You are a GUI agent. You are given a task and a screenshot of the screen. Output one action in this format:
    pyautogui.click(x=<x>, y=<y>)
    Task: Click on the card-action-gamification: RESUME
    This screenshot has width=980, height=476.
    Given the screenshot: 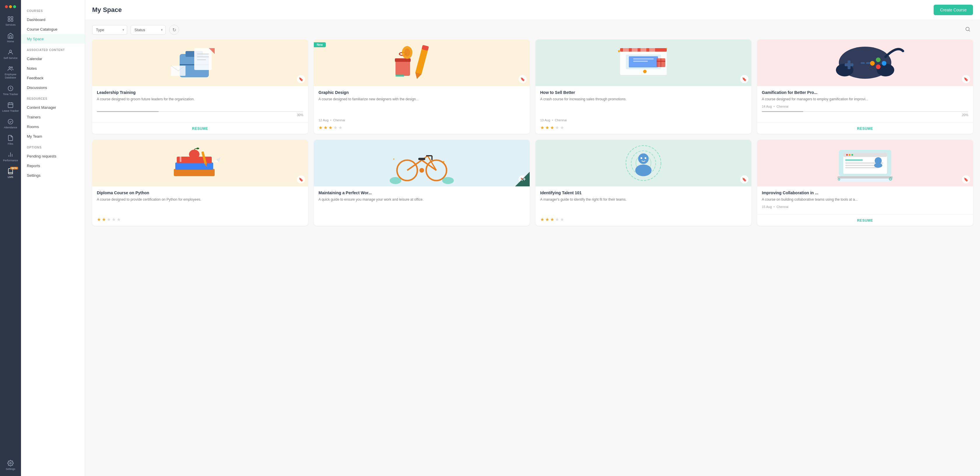 What is the action you would take?
    pyautogui.click(x=865, y=128)
    